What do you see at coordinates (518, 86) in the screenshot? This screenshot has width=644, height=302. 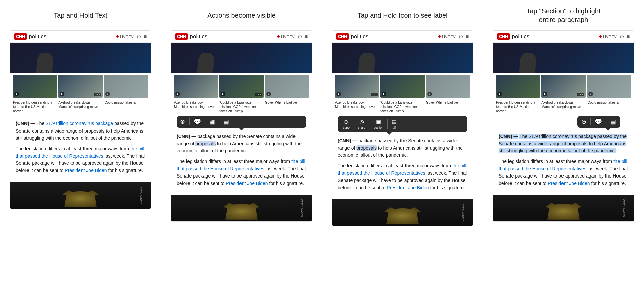 I see `thumb-4-1: ▶` at bounding box center [518, 86].